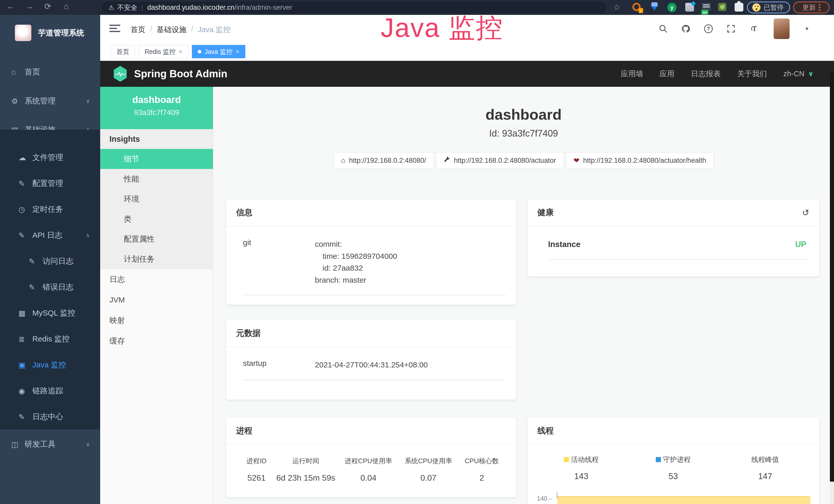 This screenshot has height=504, width=834. What do you see at coordinates (706, 7) in the screenshot?
I see `extension-list-icon: on` at bounding box center [706, 7].